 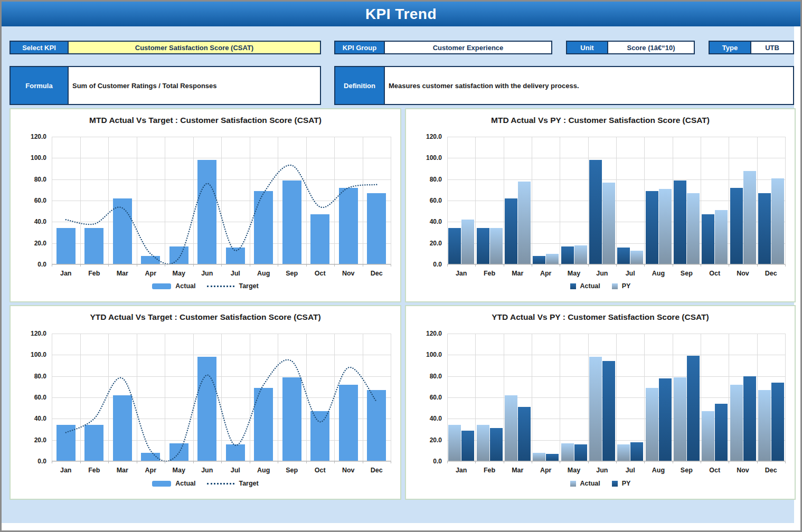 What do you see at coordinates (772, 48) in the screenshot?
I see `type-value: UTB` at bounding box center [772, 48].